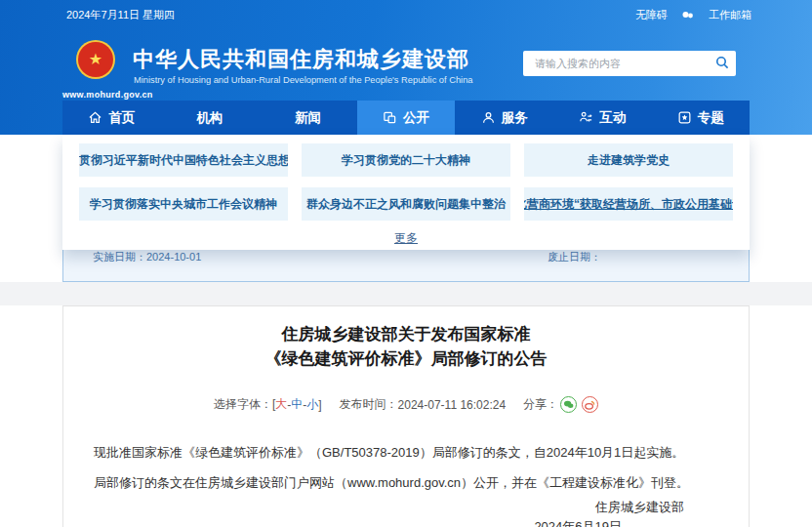  Describe the element at coordinates (320, 405) in the screenshot. I see `font-select-close: ]` at that location.